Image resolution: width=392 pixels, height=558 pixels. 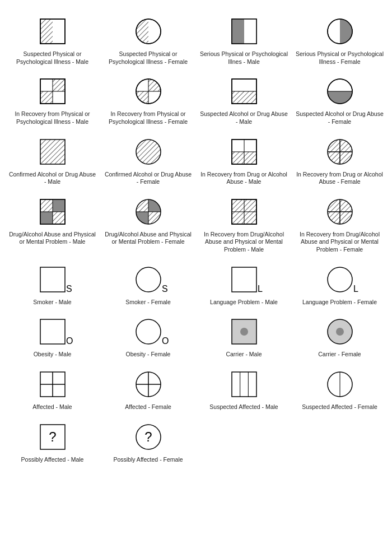 What do you see at coordinates (53, 389) in the screenshot?
I see `affected-male: Affected - Male` at bounding box center [53, 389].